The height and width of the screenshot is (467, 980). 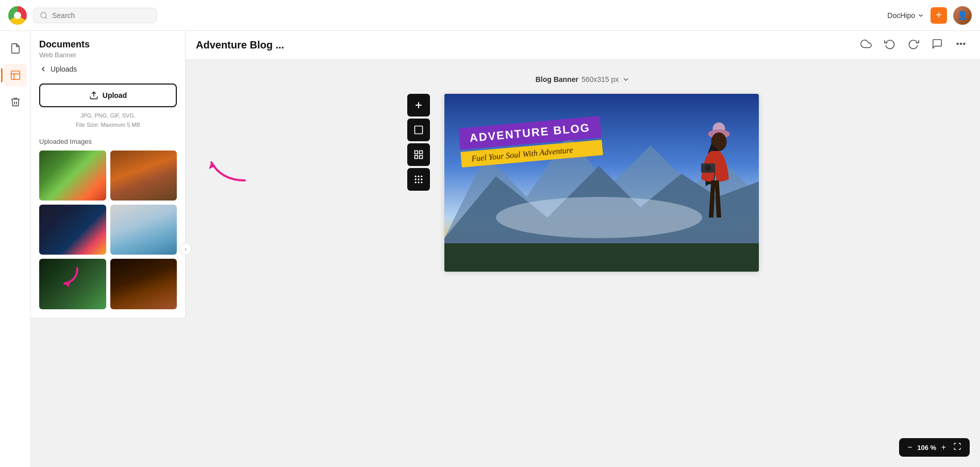 What do you see at coordinates (108, 55) in the screenshot?
I see `panel-subtitle: Web Banner` at bounding box center [108, 55].